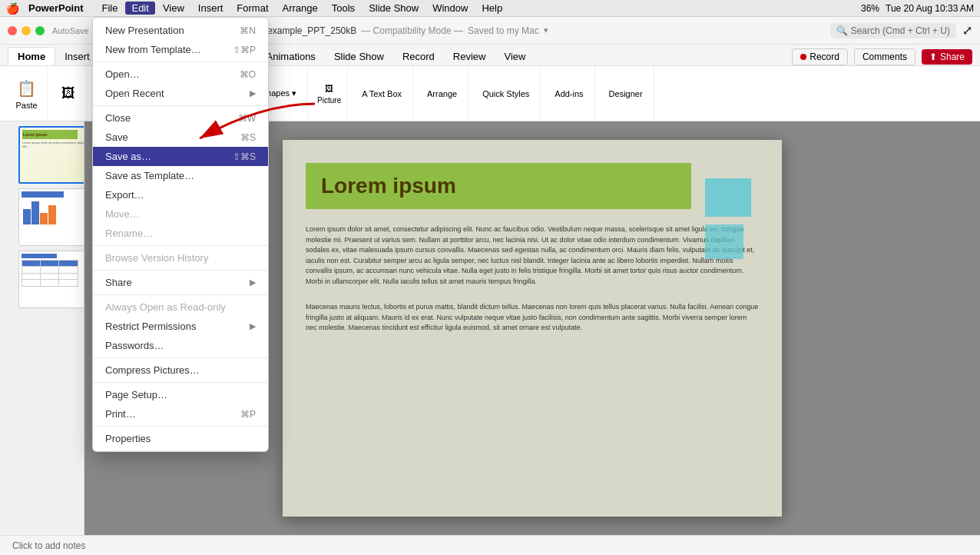 The height and width of the screenshot is (555, 980). What do you see at coordinates (180, 371) in the screenshot?
I see `menu-compress-pictures: Compress Pictures…` at bounding box center [180, 371].